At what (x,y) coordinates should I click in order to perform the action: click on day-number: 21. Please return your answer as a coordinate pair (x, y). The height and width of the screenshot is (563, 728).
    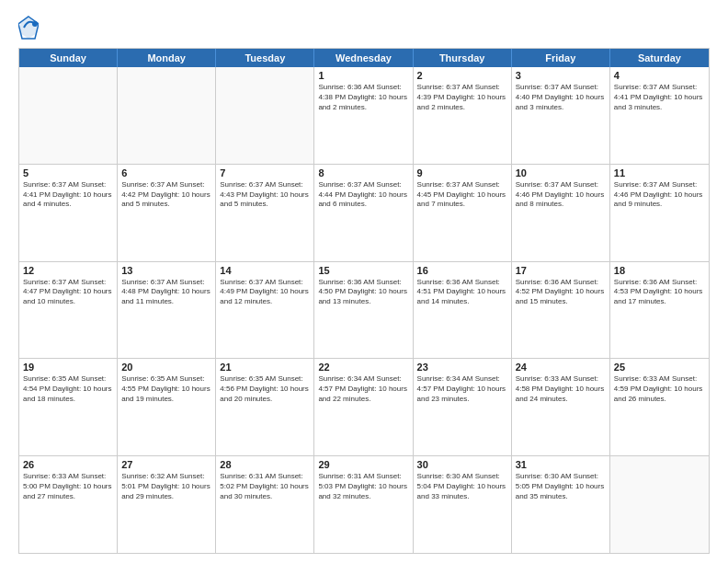
    Looking at the image, I should click on (265, 367).